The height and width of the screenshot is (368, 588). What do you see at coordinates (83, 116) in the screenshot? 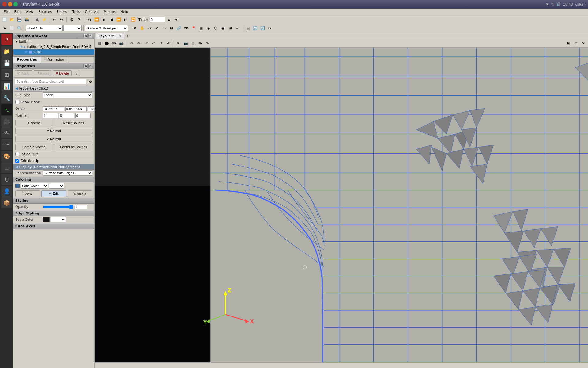
I see `normal-z-input` at bounding box center [83, 116].